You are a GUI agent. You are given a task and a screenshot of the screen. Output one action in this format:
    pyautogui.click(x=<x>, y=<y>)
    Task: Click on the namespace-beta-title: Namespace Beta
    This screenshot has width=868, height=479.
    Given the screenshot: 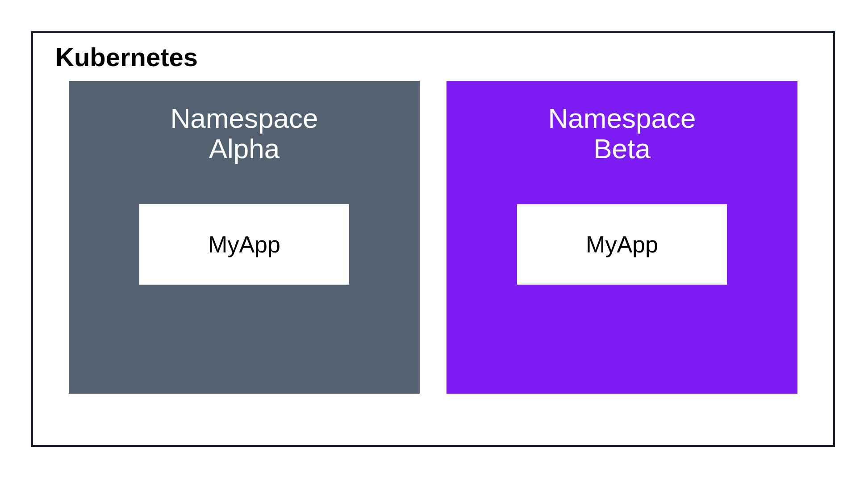 What is the action you would take?
    pyautogui.click(x=622, y=134)
    